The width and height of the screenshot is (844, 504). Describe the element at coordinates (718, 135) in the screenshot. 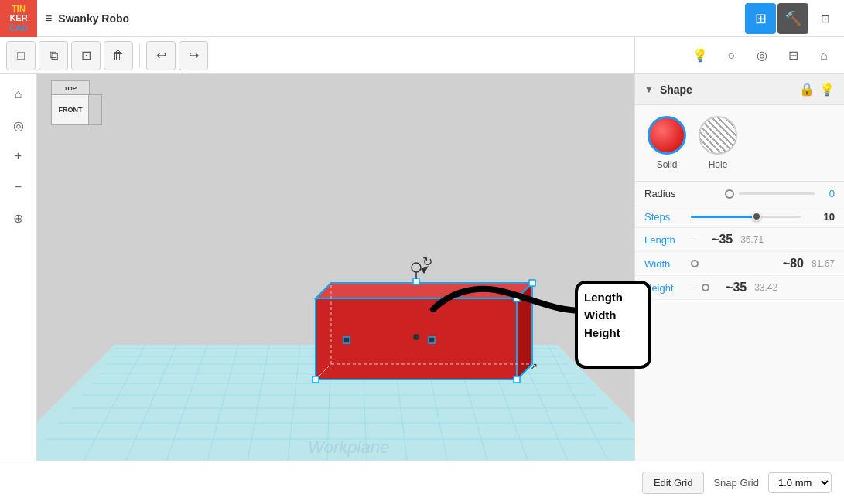

I see `hole-circle` at that location.